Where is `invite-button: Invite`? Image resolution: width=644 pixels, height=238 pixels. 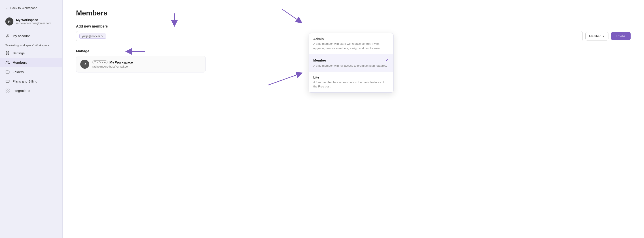
invite-button: Invite is located at coordinates (621, 36).